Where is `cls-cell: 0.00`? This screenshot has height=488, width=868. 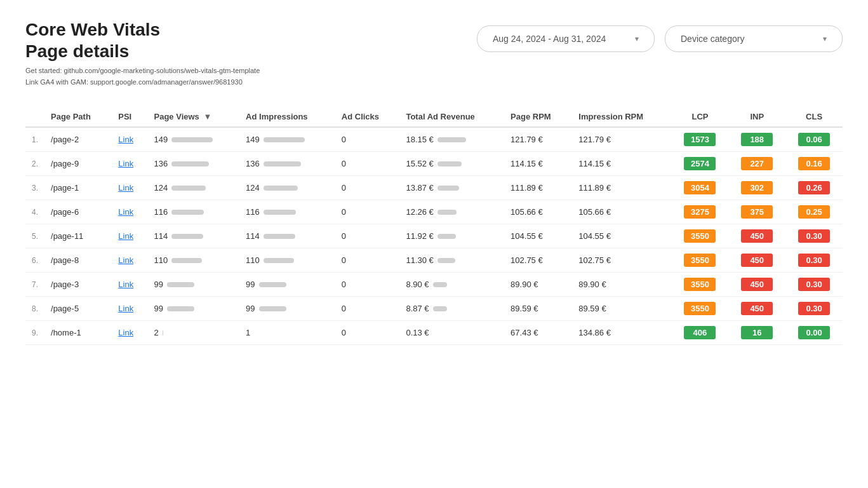
cls-cell: 0.00 is located at coordinates (814, 333).